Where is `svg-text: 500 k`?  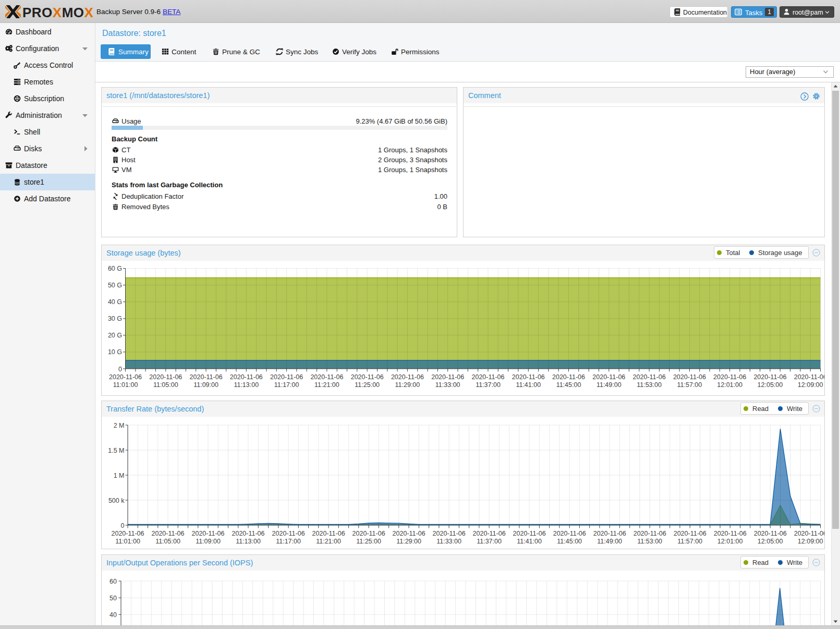 svg-text: 500 k is located at coordinates (117, 501).